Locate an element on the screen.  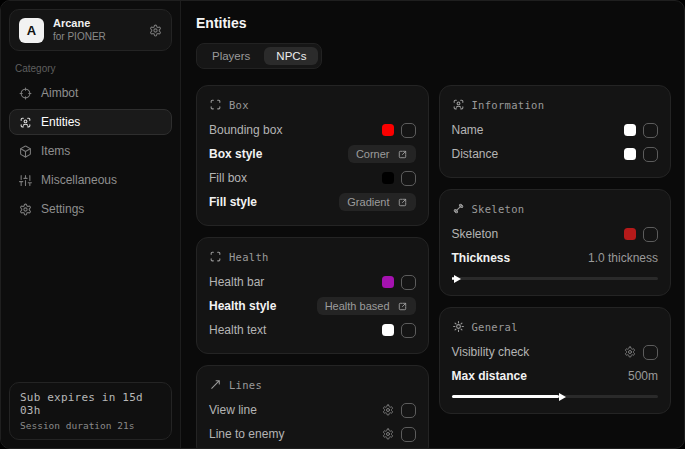
thickness-slider is located at coordinates (556, 278).